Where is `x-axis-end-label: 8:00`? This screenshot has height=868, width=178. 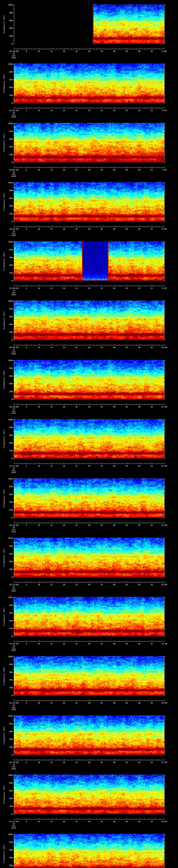 x-axis-end-label: 8:00 is located at coordinates (165, 229).